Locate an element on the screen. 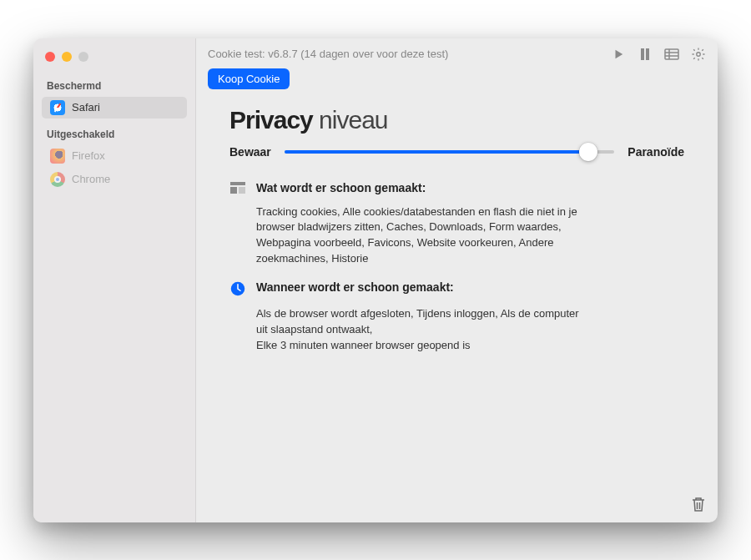 The image size is (751, 560). safari-icon is located at coordinates (58, 108).